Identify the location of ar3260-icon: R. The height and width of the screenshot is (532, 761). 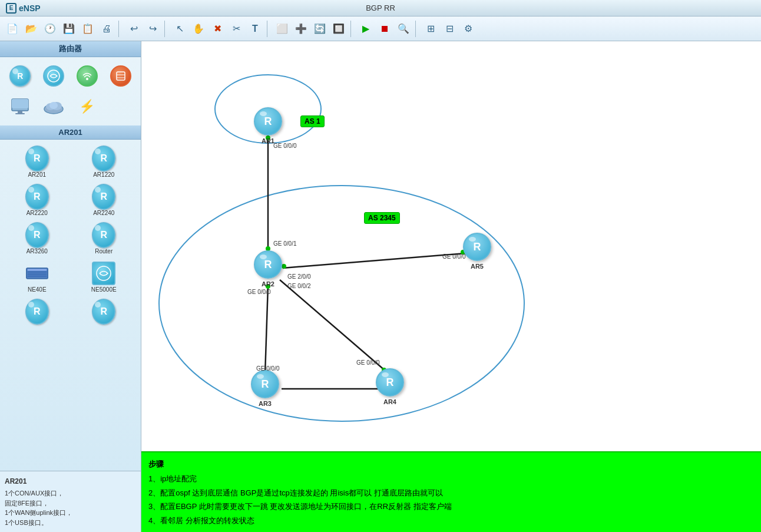
(37, 235).